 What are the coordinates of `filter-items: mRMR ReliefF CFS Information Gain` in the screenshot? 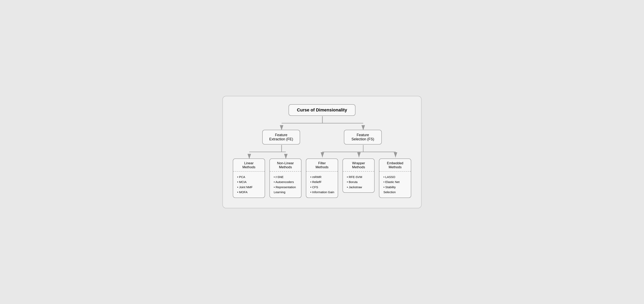 It's located at (322, 185).